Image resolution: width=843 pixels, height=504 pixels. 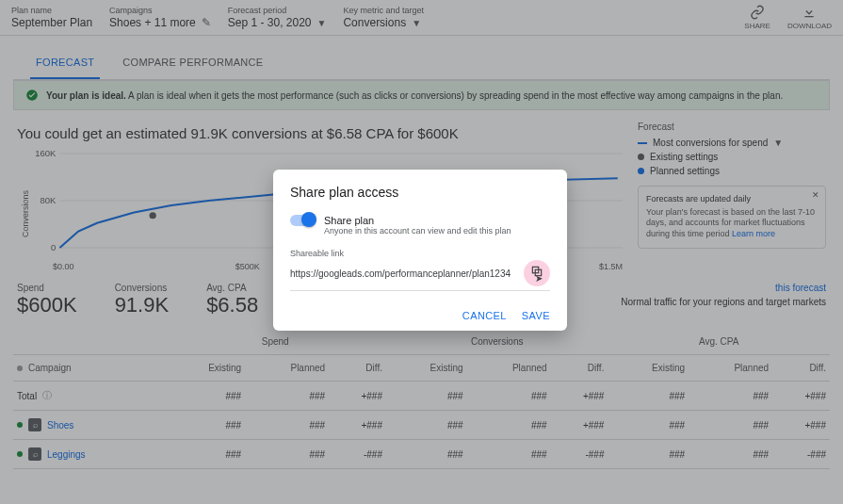 I want to click on share-modal: Share plan access Share plan Anyone in t…, so click(x=420, y=251).